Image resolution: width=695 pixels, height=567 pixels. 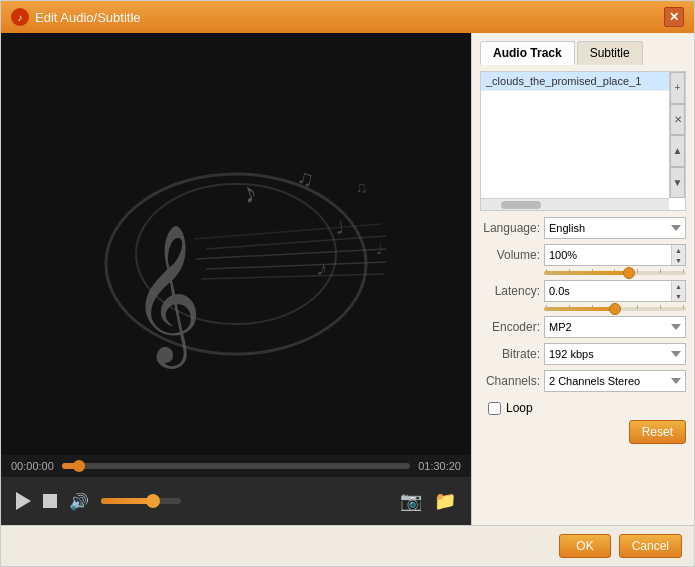 I want to click on volume-up-button: ▲, so click(x=678, y=250).